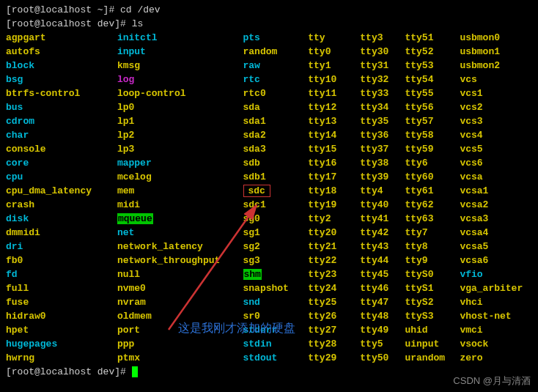 The image size is (538, 392). I want to click on list-cell: tty59, so click(432, 149).